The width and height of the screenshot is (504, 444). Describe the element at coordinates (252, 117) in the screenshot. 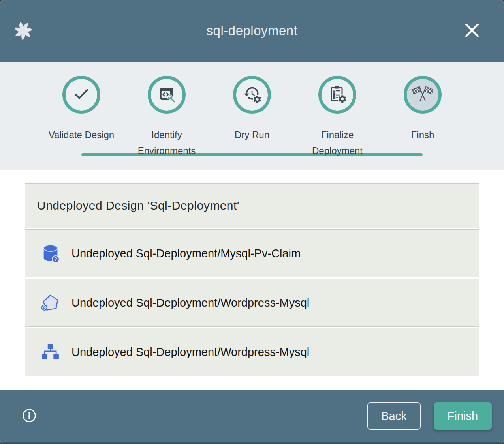

I see `step-dry-run: Dry Run` at that location.